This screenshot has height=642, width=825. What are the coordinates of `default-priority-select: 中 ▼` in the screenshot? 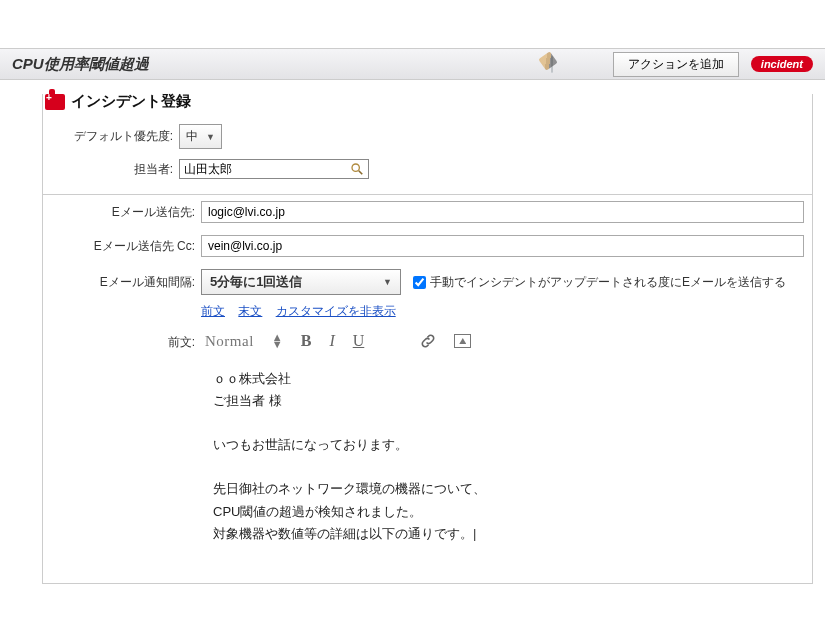 It's located at (200, 136).